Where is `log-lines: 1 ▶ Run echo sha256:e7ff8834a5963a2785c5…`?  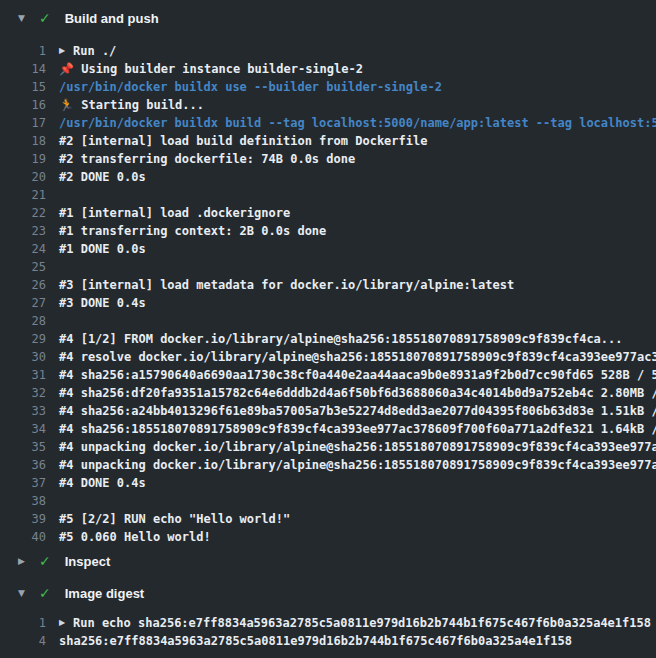
log-lines: 1 ▶ Run echo sha256:e7ff8834a5963a2785c5… is located at coordinates (328, 633).